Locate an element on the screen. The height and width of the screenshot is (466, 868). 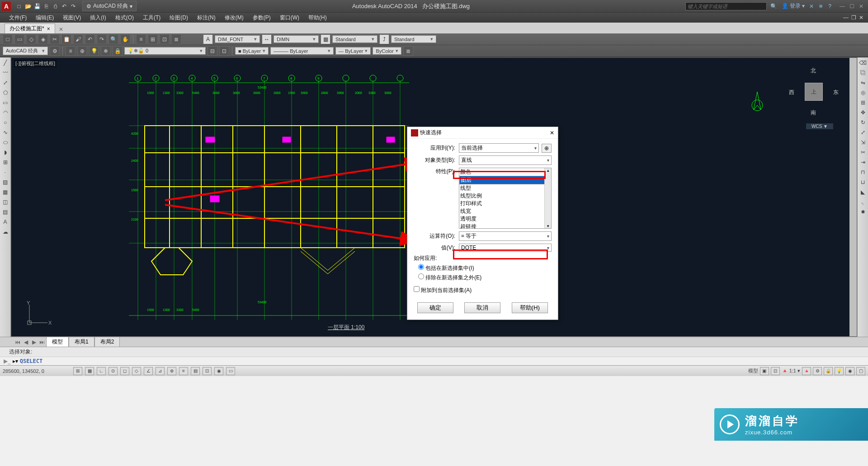
tool-btn: ⊞ is located at coordinates (153, 39).